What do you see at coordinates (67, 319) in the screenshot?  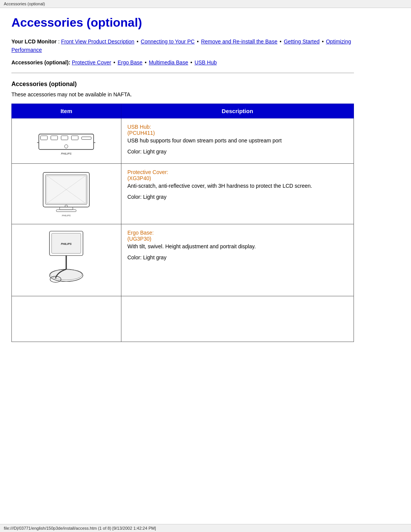 I see `item-cell-mm` at bounding box center [67, 319].